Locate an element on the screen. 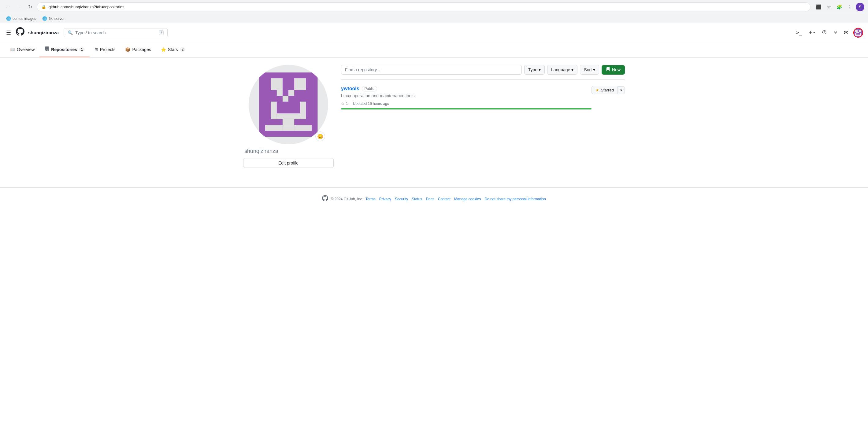 The width and height of the screenshot is (868, 433). user-avatar-header is located at coordinates (858, 33).